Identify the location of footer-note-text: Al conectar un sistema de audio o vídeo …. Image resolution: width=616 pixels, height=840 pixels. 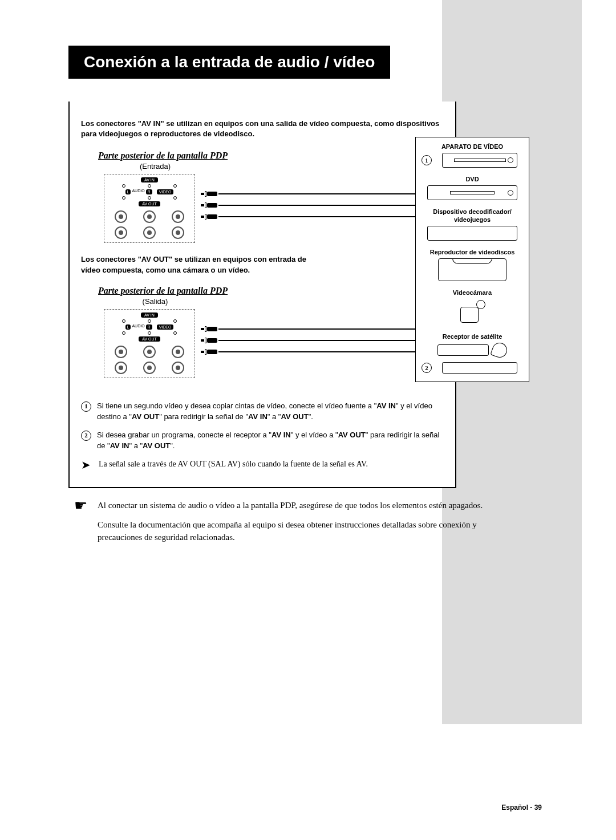
(300, 525).